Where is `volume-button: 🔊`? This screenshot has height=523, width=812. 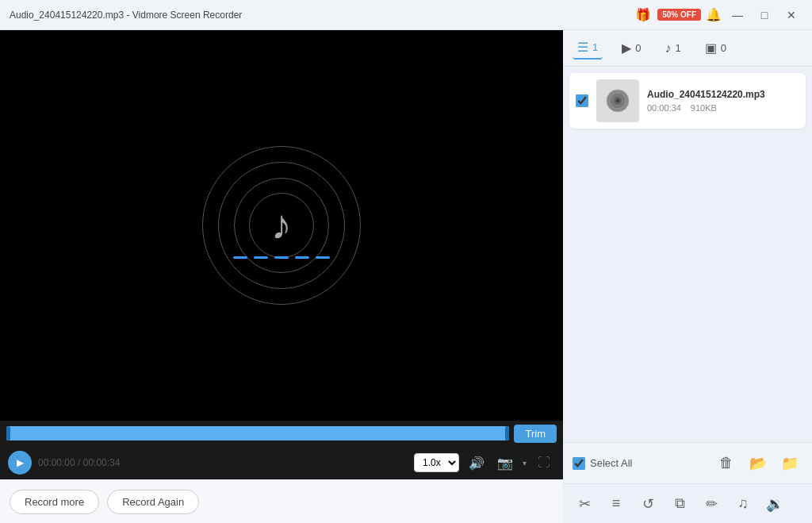
volume-button: 🔊 is located at coordinates (477, 463).